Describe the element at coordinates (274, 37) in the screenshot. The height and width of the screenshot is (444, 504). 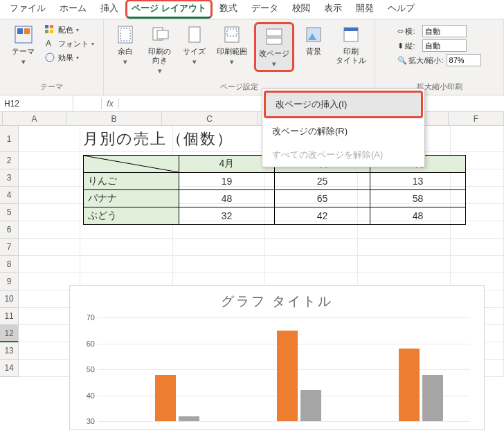
I see `breaks-icon` at that location.